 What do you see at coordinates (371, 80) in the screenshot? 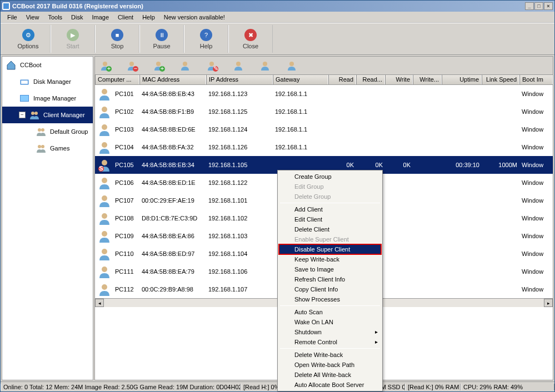
I see `column-rds: Read...` at bounding box center [371, 80].